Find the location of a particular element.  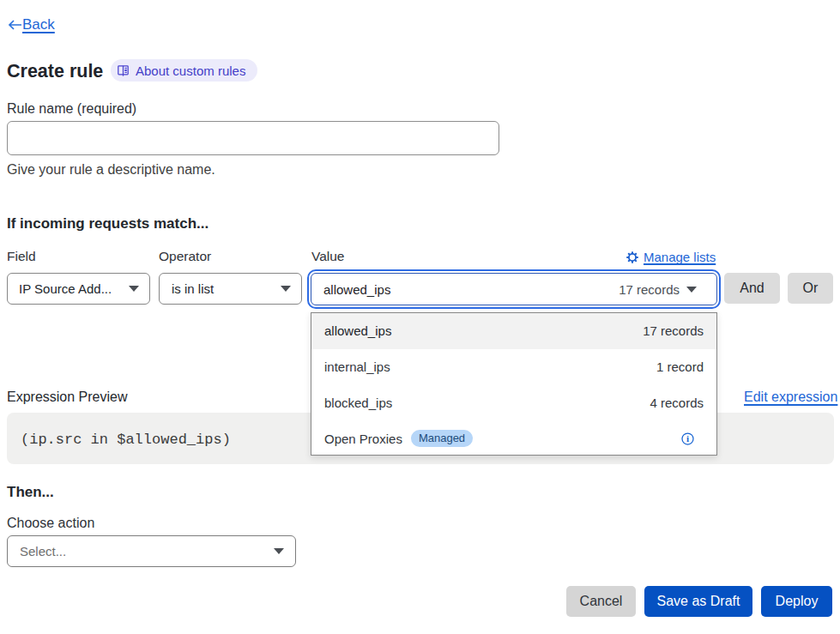

svg-text: i is located at coordinates (688, 438).